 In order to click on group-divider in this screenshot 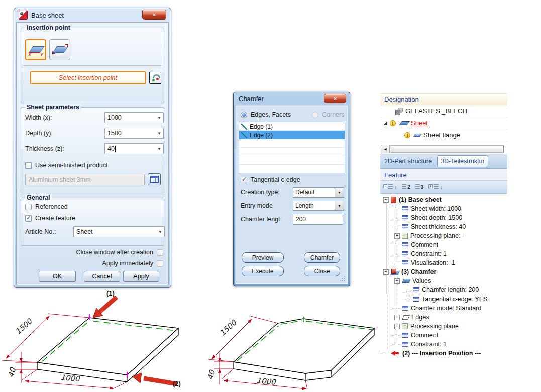, I will do `click(92, 66)`.